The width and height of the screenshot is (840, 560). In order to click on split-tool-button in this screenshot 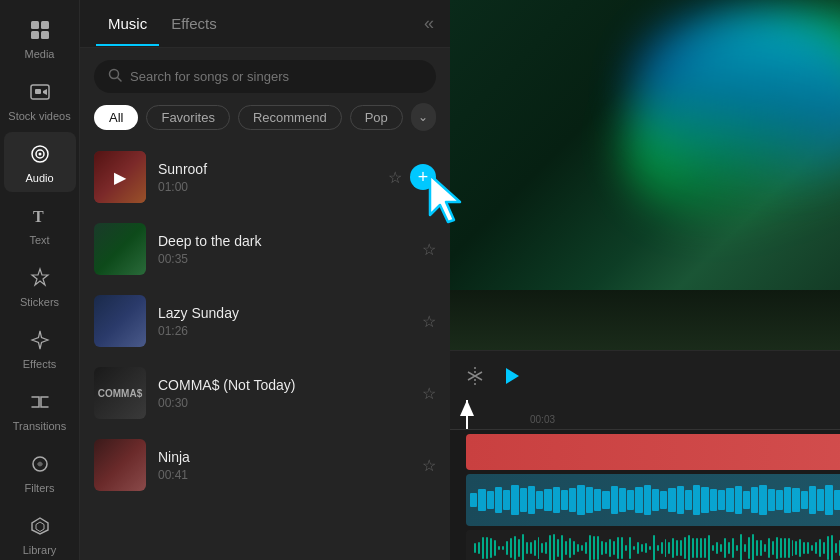, I will do `click(475, 376)`.